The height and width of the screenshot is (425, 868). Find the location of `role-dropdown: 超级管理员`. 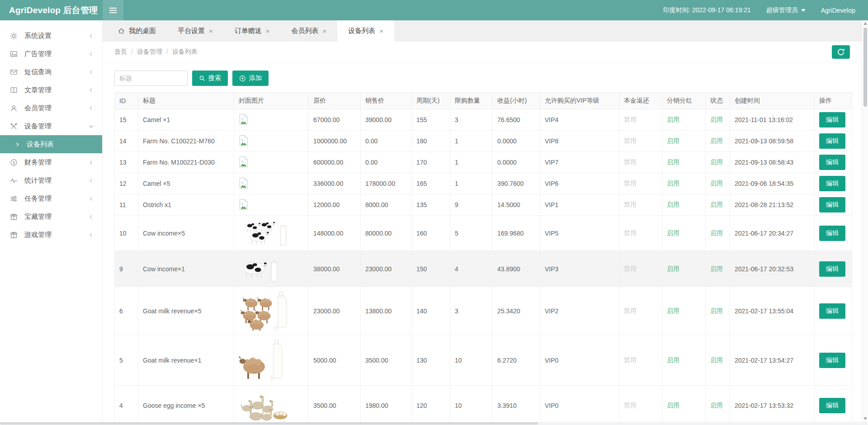

role-dropdown: 超级管理员 is located at coordinates (786, 10).